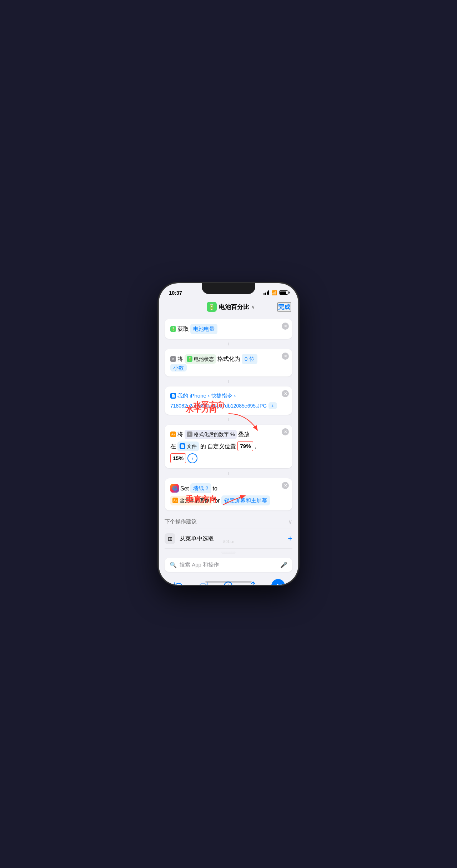 This screenshot has height=868, width=457. What do you see at coordinates (228, 289) in the screenshot?
I see `notch` at bounding box center [228, 289].